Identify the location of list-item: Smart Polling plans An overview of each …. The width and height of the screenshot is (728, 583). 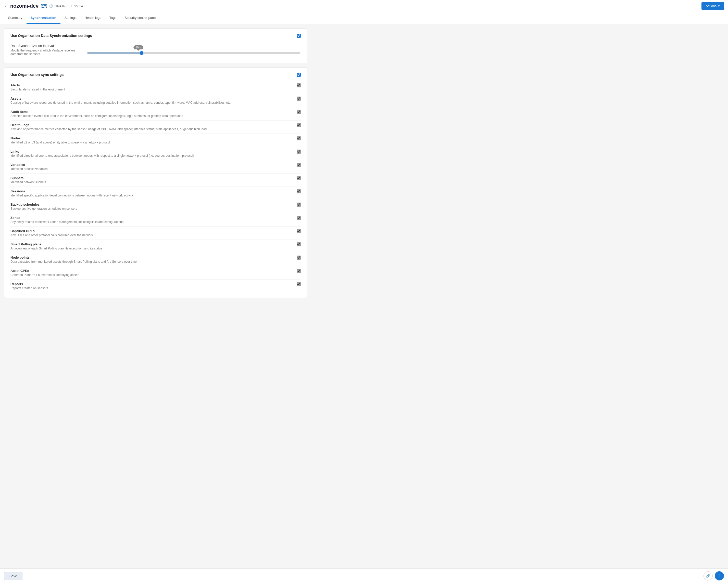
(156, 246).